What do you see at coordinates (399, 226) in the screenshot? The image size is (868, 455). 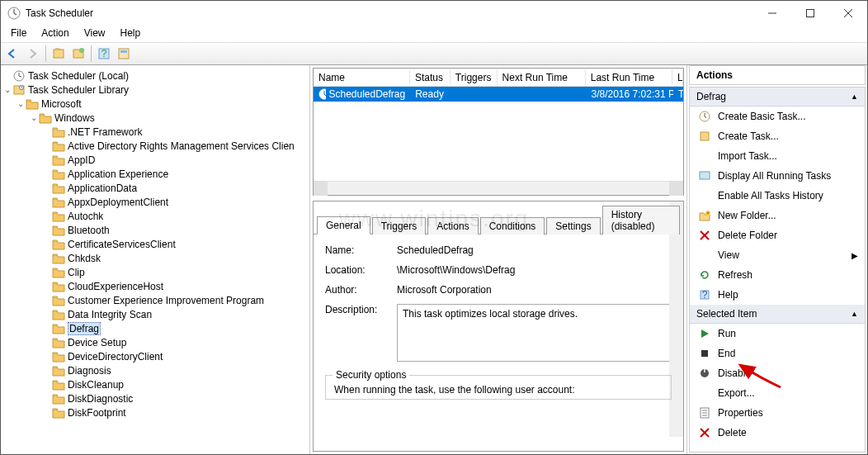 I see `tab-triggers: Triggers` at bounding box center [399, 226].